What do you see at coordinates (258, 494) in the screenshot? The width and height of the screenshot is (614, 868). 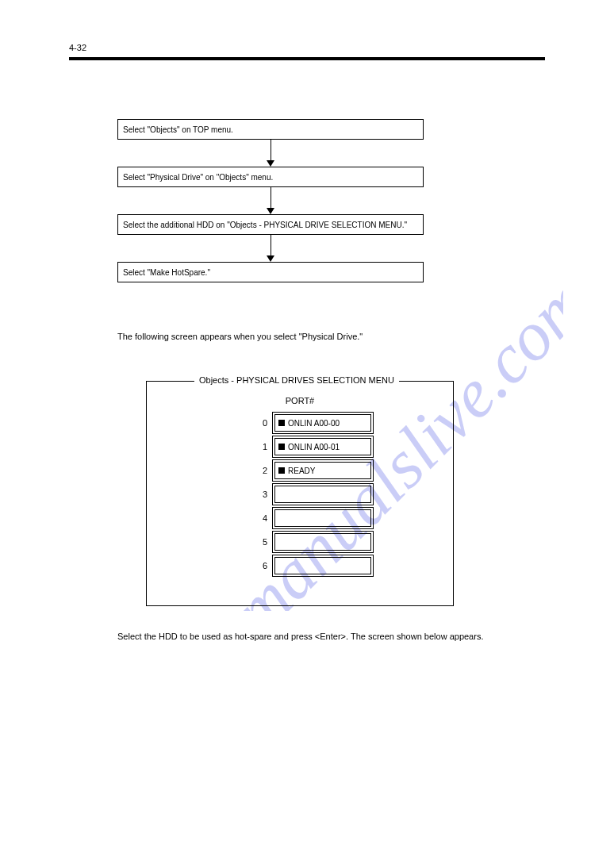 I see `drive-port-number: 3` at bounding box center [258, 494].